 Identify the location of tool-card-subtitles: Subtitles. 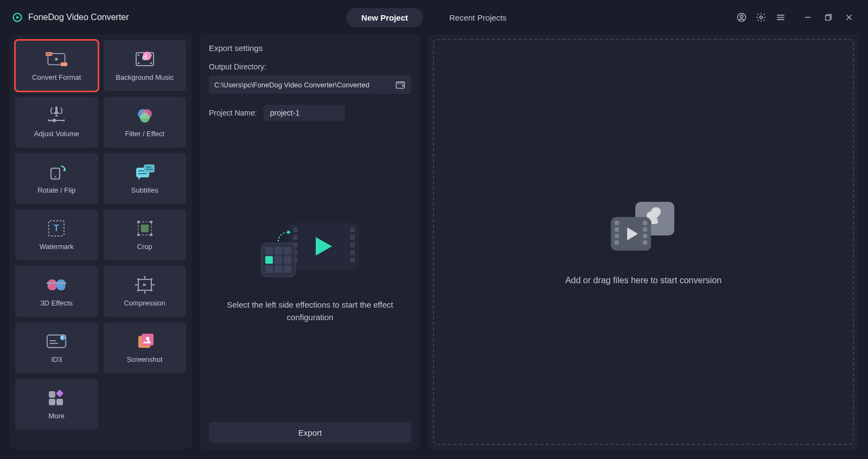
(145, 178).